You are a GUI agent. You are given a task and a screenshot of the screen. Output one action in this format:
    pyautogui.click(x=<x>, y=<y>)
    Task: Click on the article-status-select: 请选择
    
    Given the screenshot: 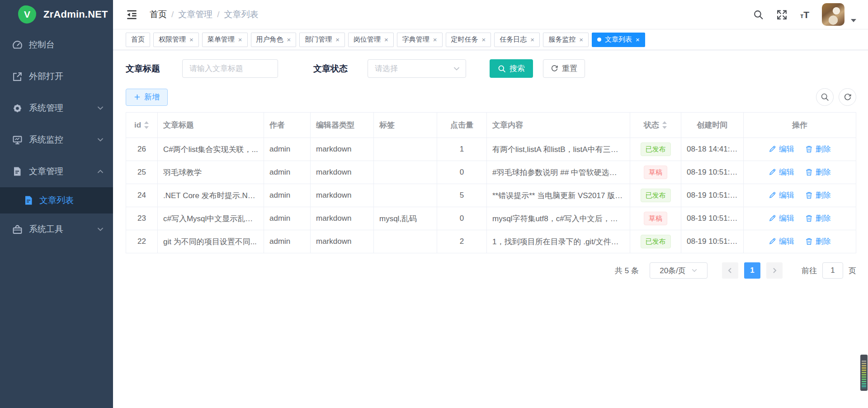 What is the action you would take?
    pyautogui.click(x=417, y=69)
    